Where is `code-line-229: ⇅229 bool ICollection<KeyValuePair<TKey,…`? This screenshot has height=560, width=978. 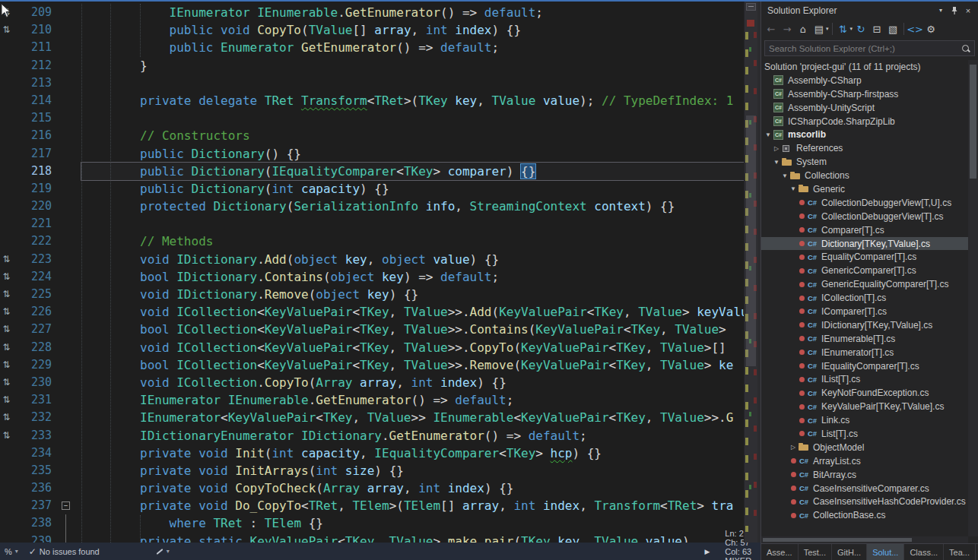
code-line-229: ⇅229 bool ICollection<KeyValuePair<TKey,… is located at coordinates (372, 365).